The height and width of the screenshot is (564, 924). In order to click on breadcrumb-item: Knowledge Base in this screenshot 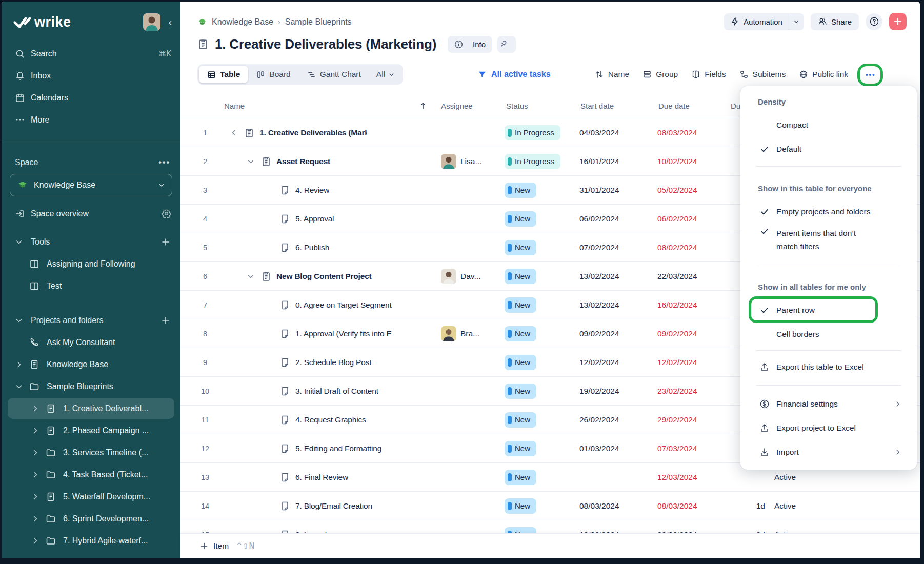, I will do `click(243, 22)`.